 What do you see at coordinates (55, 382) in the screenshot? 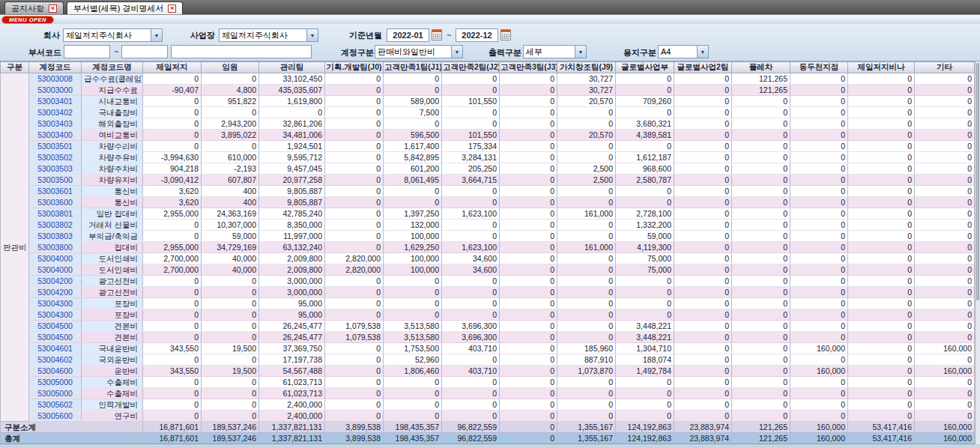
I see `account-code-cell: 53005000` at bounding box center [55, 382].